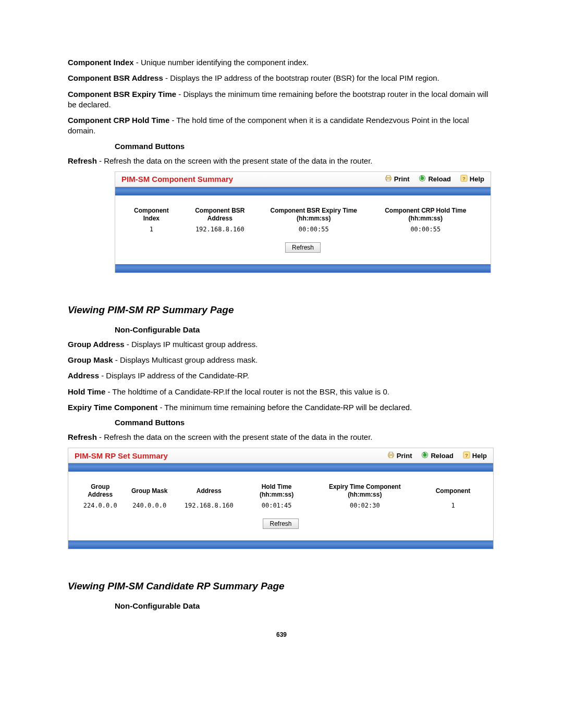 This screenshot has height=728, width=563. I want to click on cell-group-address: 224.0.0.0, so click(100, 505).